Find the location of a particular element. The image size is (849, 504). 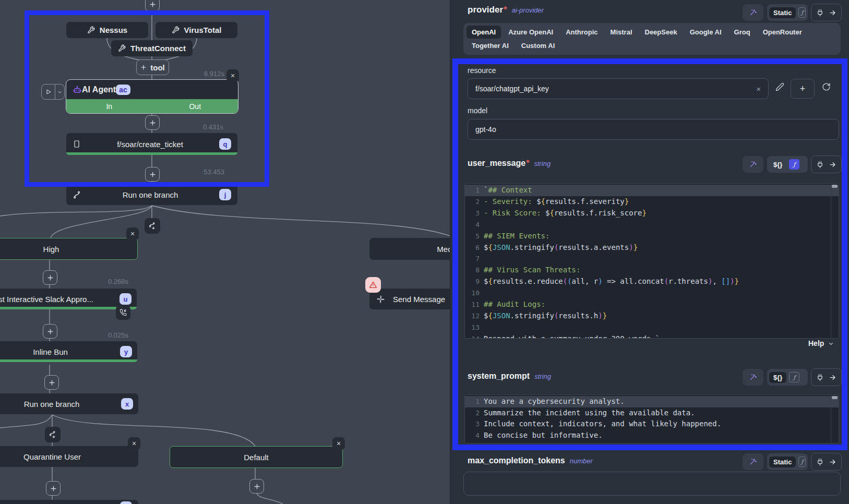

code-line-1: 1`## Context is located at coordinates (652, 190).